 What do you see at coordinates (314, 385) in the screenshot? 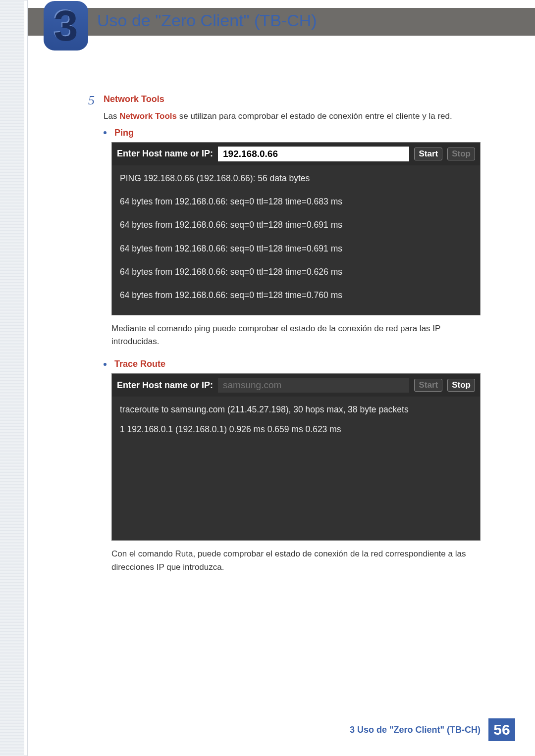
I see `trace-host-input` at bounding box center [314, 385].